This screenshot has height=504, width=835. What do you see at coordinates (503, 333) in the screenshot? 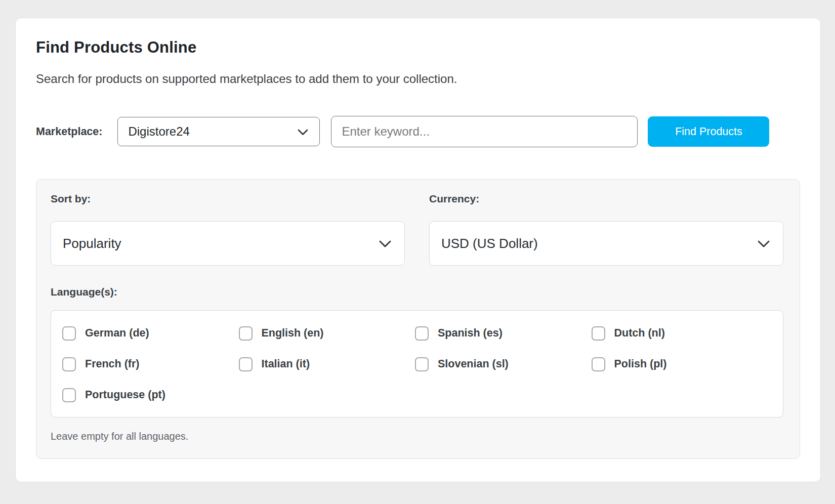
I see `language-checkbox-item-spanish: Spanish (es)` at bounding box center [503, 333].